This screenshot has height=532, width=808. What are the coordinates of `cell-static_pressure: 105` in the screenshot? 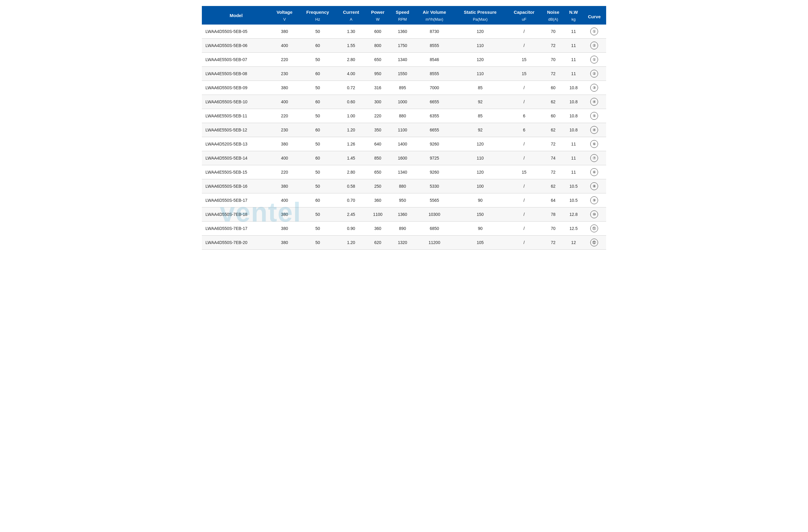 It's located at (480, 243).